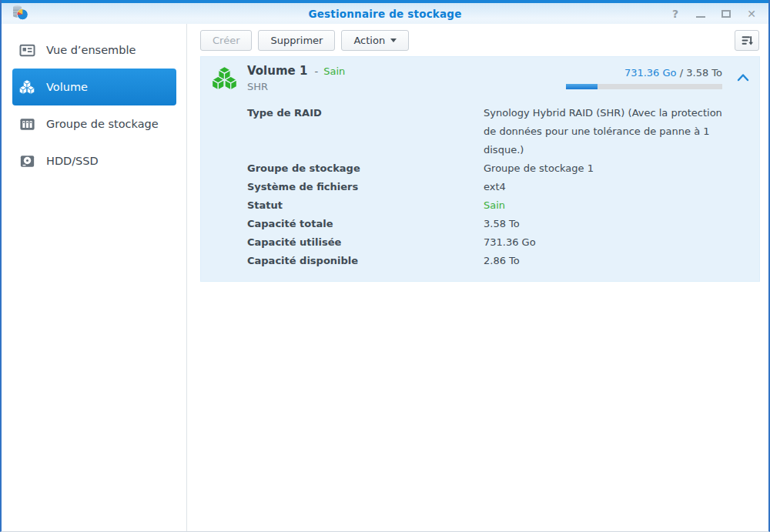 This screenshot has height=532, width=770. I want to click on help-icon: ?, so click(675, 14).